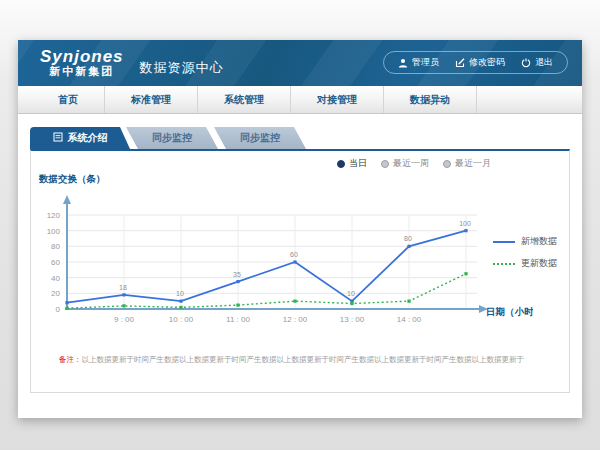 This screenshot has width=600, height=450. I want to click on x-axis-title: 日期（小时）, so click(510, 312).